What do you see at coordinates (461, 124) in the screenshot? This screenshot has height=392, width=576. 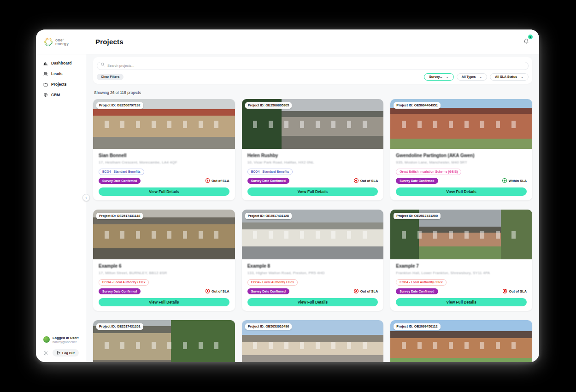 I see `property-photo: Project ID: OE5064404951` at bounding box center [461, 124].